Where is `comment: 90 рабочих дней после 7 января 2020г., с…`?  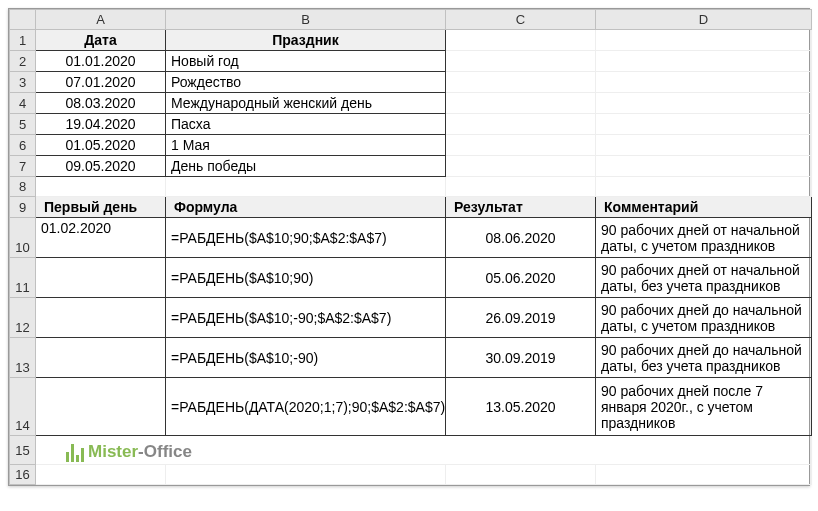 comment: 90 рабочих дней после 7 января 2020г., с… is located at coordinates (704, 407).